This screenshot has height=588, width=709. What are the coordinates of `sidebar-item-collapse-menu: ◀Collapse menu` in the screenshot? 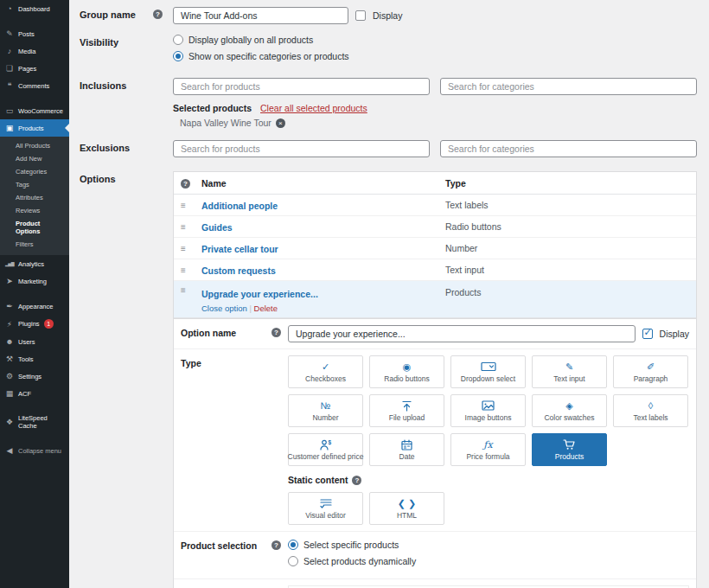 It's located at (35, 451).